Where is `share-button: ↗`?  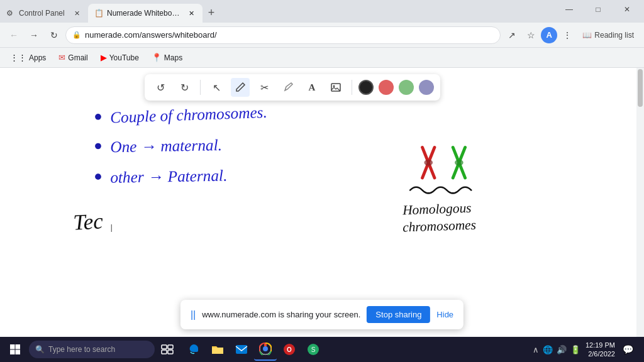
share-button: ↗ is located at coordinates (512, 35).